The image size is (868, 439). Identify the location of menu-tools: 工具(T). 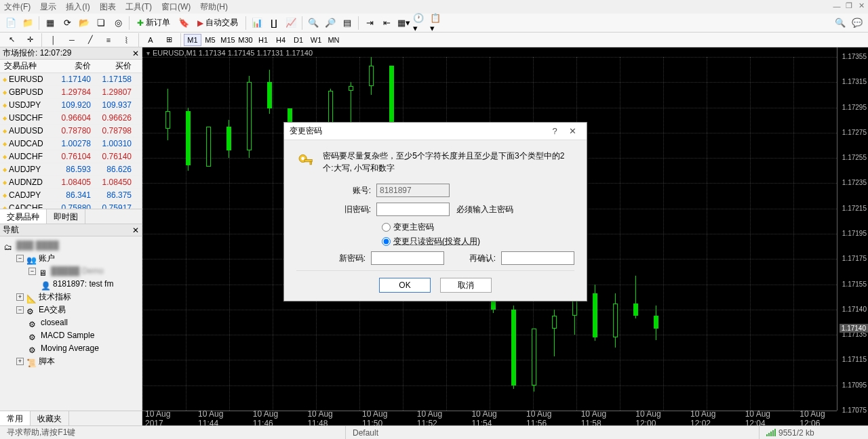
(138, 7).